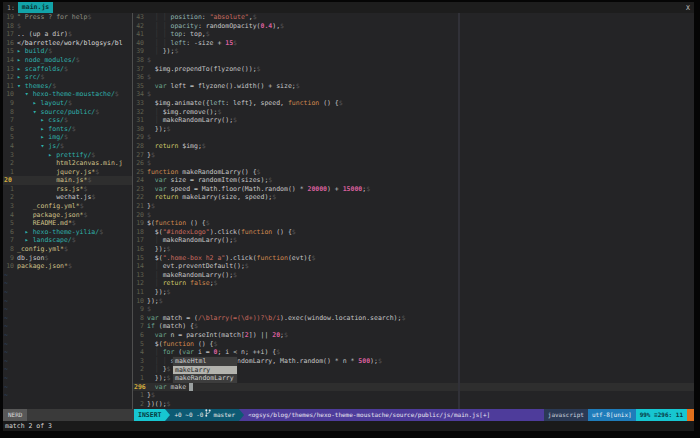  What do you see at coordinates (205, 378) in the screenshot?
I see `completion-item: makeRandomLarry` at bounding box center [205, 378].